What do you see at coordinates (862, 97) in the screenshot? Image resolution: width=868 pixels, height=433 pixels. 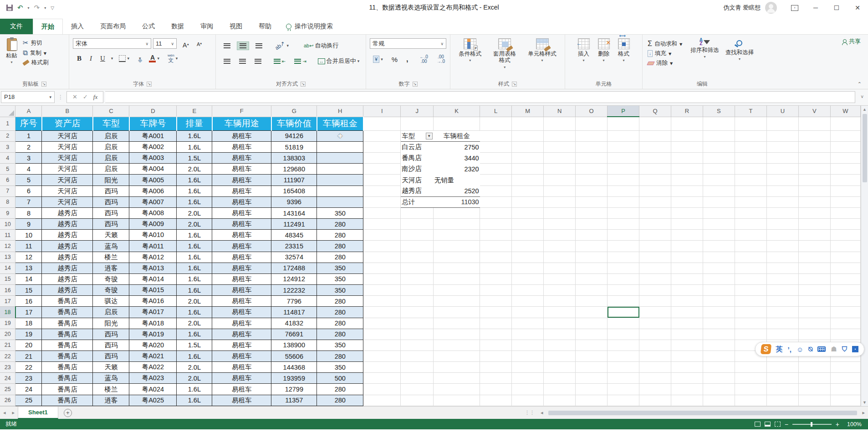 I see `expand-formula-bar-icon: ˅` at bounding box center [862, 97].